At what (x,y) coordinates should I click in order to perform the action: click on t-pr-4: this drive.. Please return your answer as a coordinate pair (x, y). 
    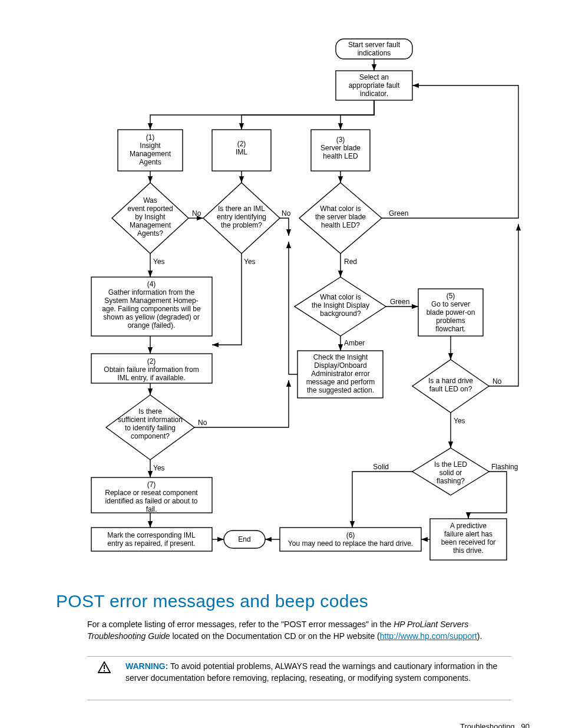
    Looking at the image, I should click on (468, 551).